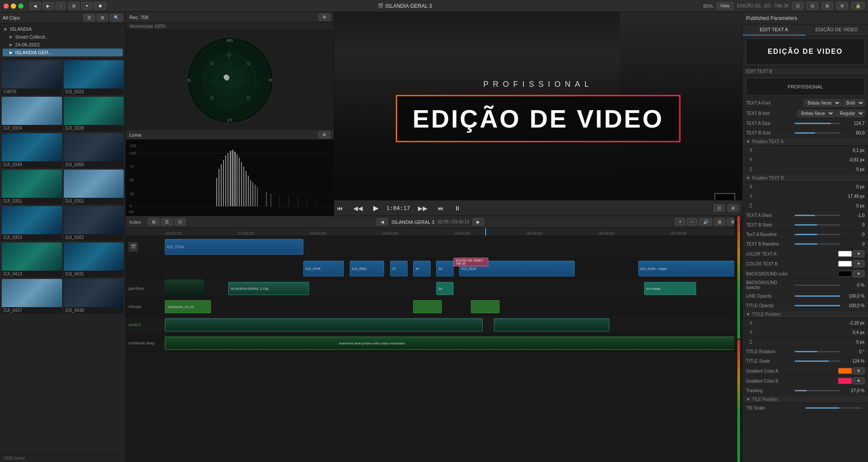 This screenshot has width=868, height=462. What do you see at coordinates (845, 381) in the screenshot?
I see `gradient-b-swatch` at bounding box center [845, 381].